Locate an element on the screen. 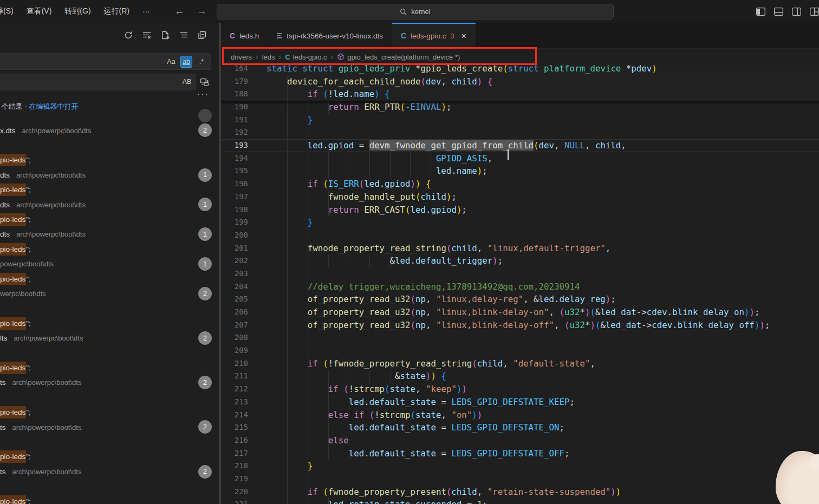  line-number: 192 is located at coordinates (235, 133).